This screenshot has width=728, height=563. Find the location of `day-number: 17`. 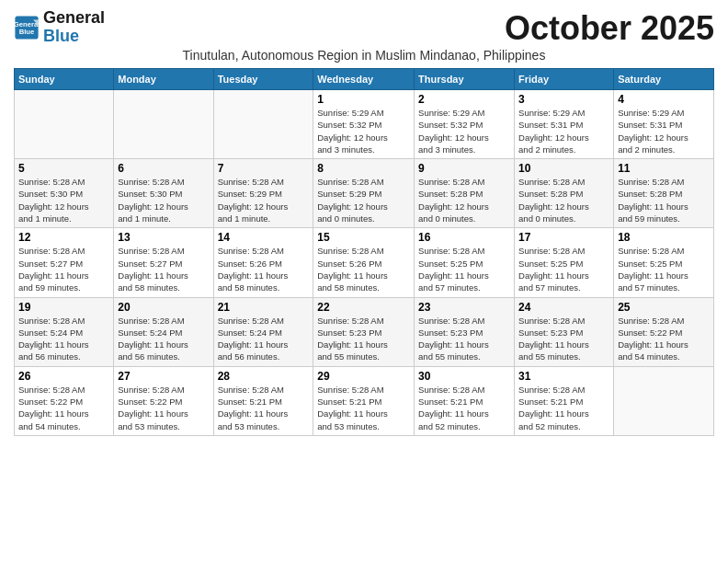

day-number: 17 is located at coordinates (564, 237).